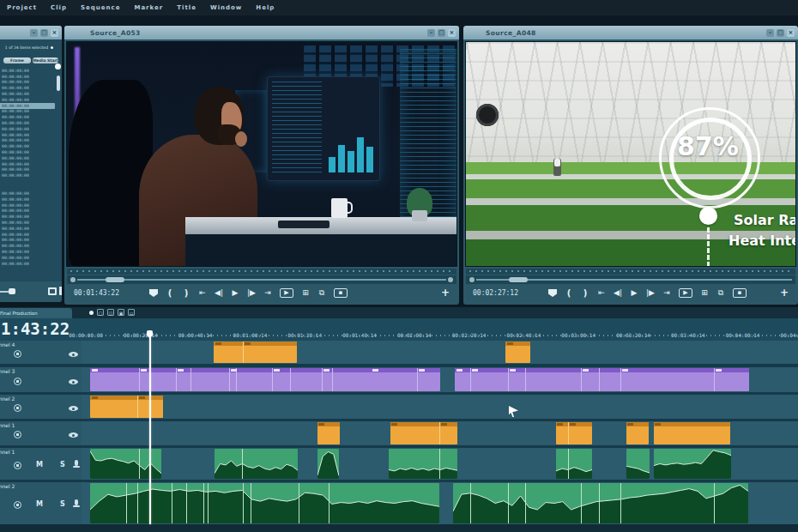  Describe the element at coordinates (45, 60) in the screenshot. I see `column-header-media-start: Media Start` at that location.